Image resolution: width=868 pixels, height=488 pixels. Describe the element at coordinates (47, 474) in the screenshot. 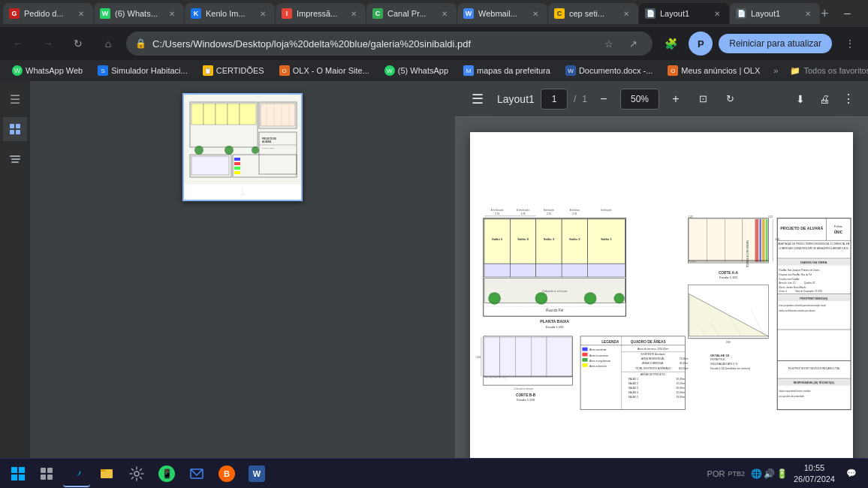

I see `task-view-button` at that location.